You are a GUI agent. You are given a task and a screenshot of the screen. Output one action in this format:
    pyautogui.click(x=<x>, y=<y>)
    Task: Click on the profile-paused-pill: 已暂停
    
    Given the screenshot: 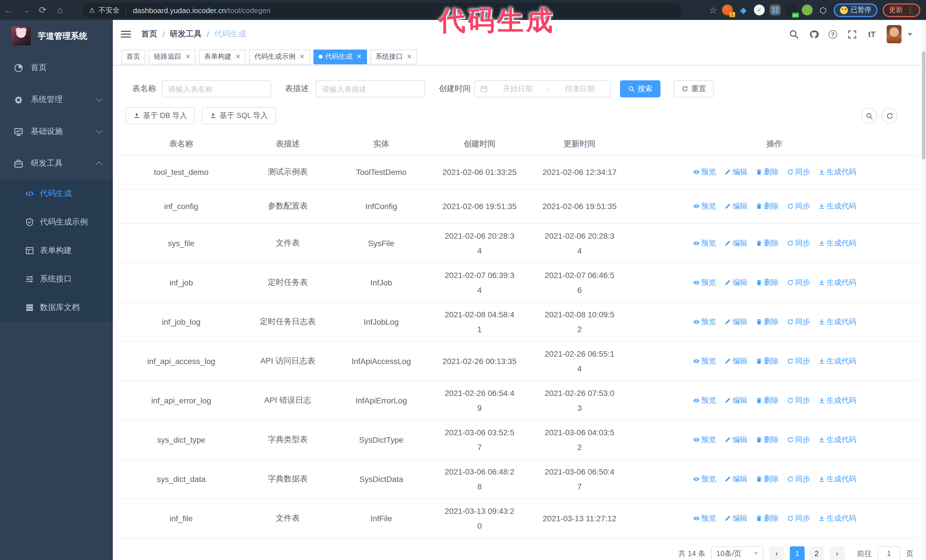 What is the action you would take?
    pyautogui.click(x=855, y=10)
    